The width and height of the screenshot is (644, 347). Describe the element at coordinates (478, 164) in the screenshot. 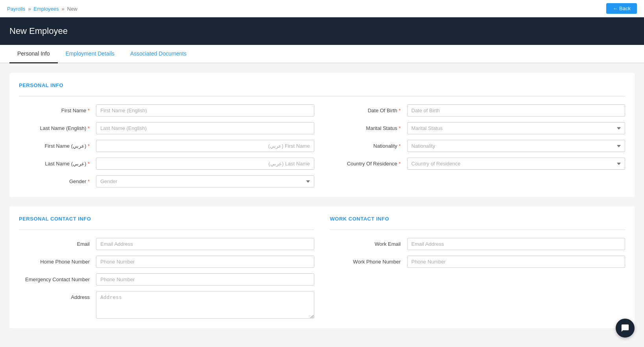

I see `country-residence-row: Country Of Residence * Country of Reside…` at that location.